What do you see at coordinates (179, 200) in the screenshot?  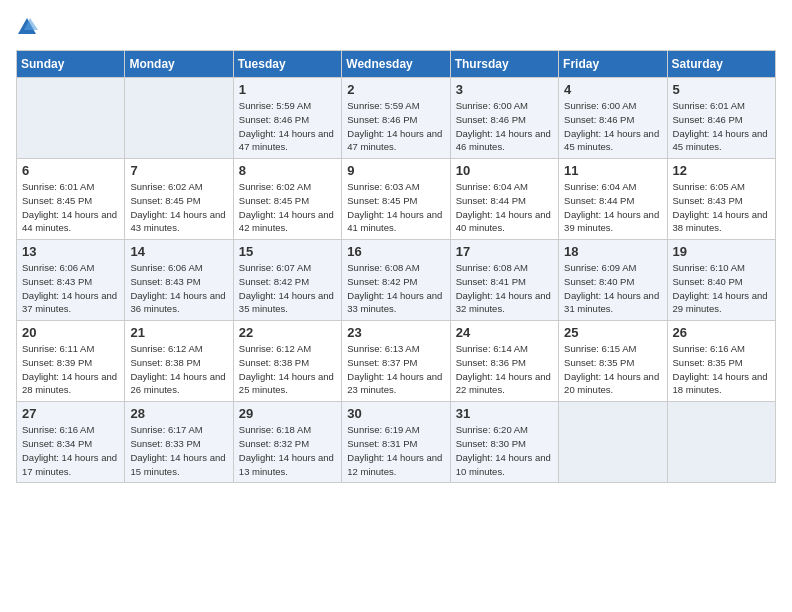 I see `calendar-day-cell: 7Sunrise: 6:02 AM Sunset: 8:45 PM Daylig…` at bounding box center [179, 200].